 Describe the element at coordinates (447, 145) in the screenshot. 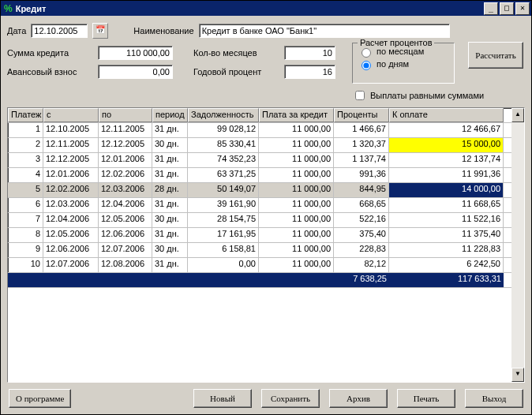

I see `cell: 15 000,00` at that location.